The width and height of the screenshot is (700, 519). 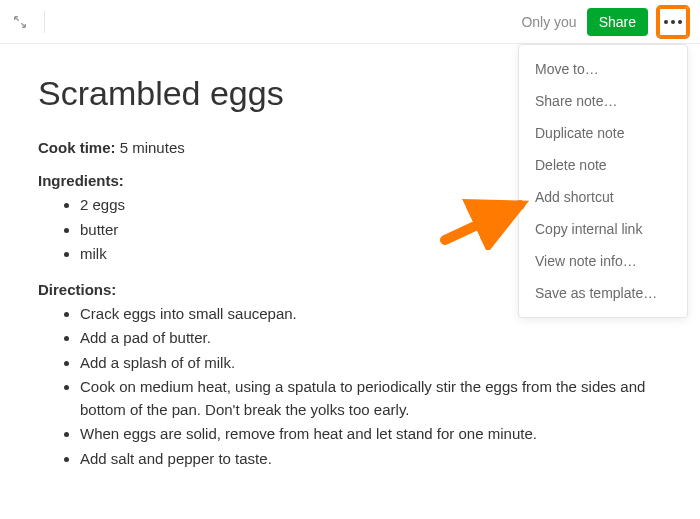 I want to click on toolbar-divider, so click(x=44, y=22).